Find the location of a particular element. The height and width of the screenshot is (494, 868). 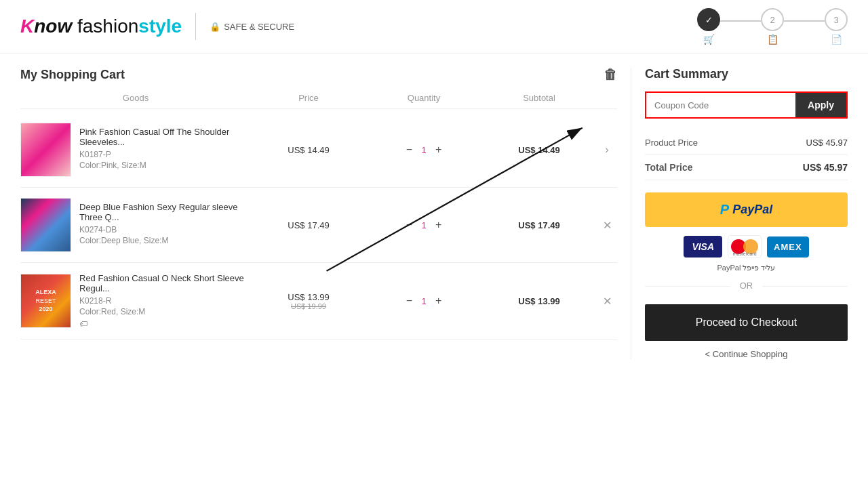

step-1-circle: ✓ is located at coordinates (709, 20).